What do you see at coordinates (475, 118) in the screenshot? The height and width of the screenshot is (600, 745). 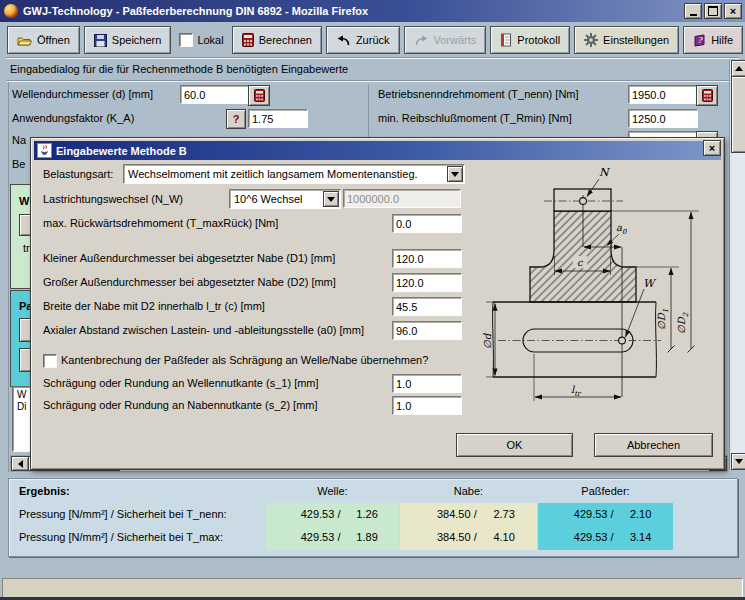 I see `friction-torque-label: min. Reibschlußmoment (T_Rmin) [Nm]` at bounding box center [475, 118].